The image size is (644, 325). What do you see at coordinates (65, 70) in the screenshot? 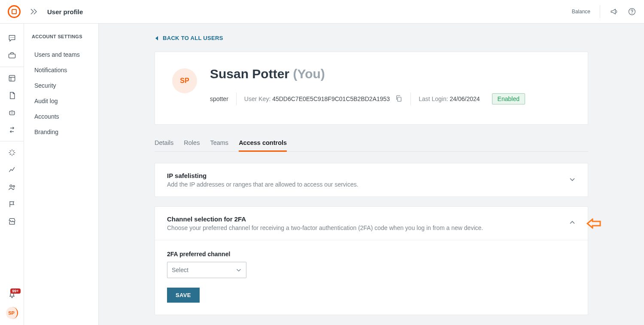
I see `sidebar-item-notifications: Notifications` at bounding box center [65, 70].